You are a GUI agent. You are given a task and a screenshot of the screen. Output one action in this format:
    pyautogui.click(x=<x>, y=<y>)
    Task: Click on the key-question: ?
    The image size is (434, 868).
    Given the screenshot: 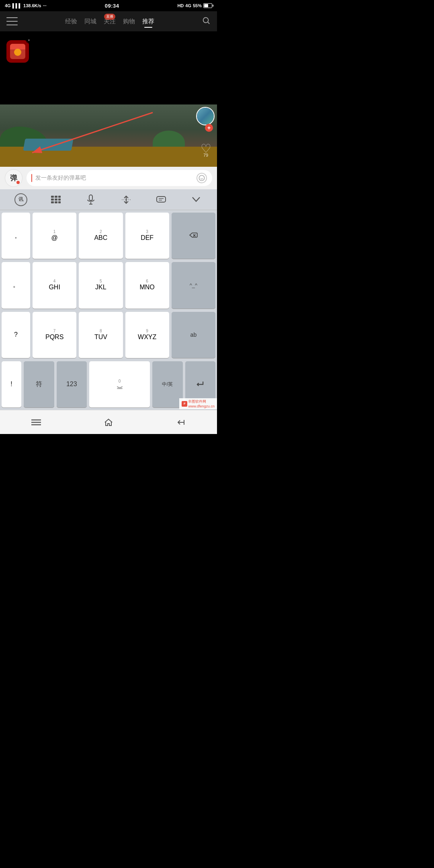 What is the action you would take?
    pyautogui.click(x=16, y=335)
    